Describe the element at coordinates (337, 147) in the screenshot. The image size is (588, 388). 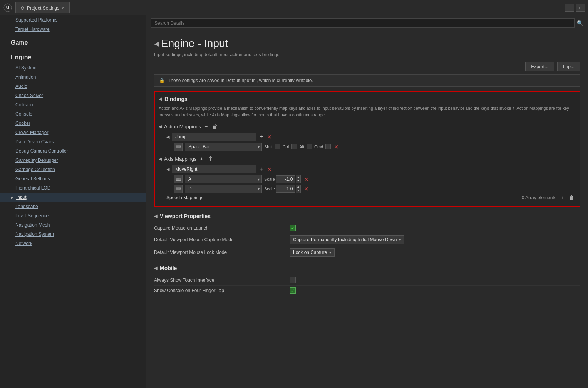
I see `delete-space-bar-button: ✕` at that location.